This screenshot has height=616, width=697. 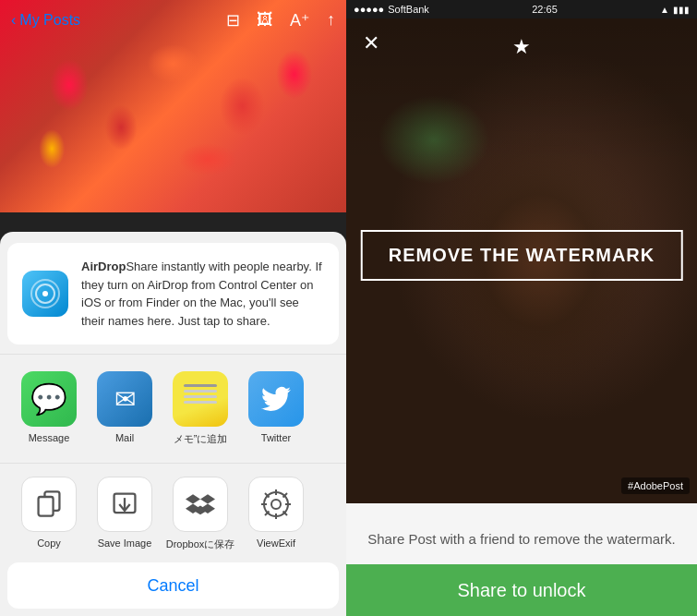 What do you see at coordinates (200, 408) in the screenshot?
I see `app-item-memo: メモ”に追加` at bounding box center [200, 408].